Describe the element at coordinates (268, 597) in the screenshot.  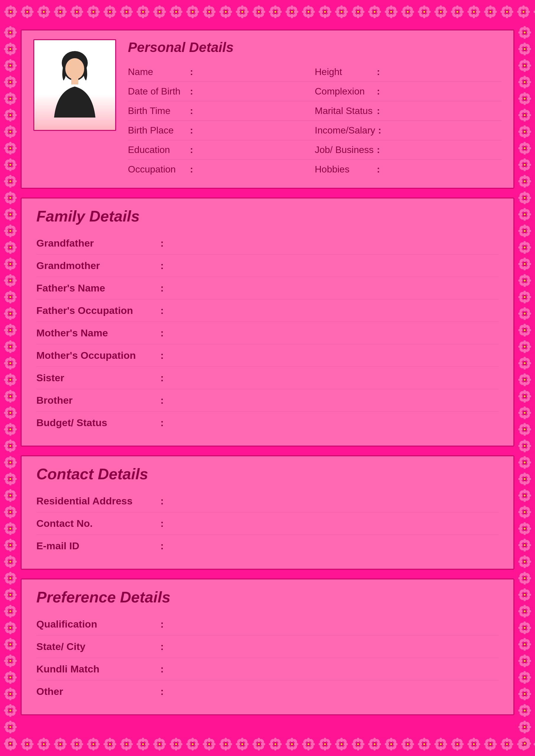
I see `preference-details-title: Preference Details` at that location.